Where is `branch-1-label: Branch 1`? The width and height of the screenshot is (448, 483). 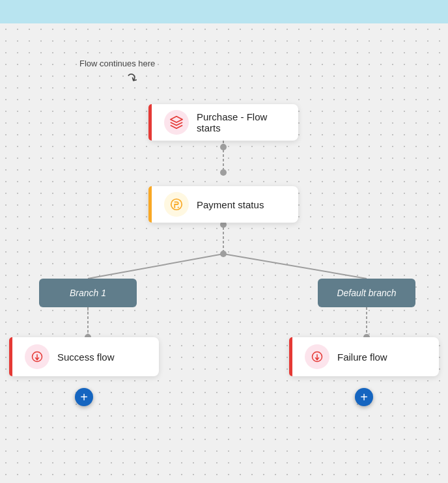
branch-1-label: Branch 1 is located at coordinates (88, 293).